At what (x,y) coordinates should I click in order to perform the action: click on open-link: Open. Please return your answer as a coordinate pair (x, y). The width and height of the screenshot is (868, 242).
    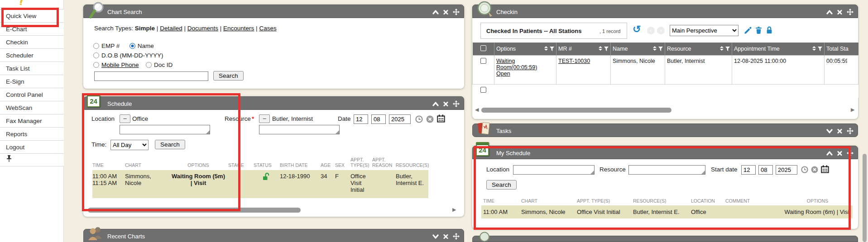
    Looking at the image, I should click on (504, 74).